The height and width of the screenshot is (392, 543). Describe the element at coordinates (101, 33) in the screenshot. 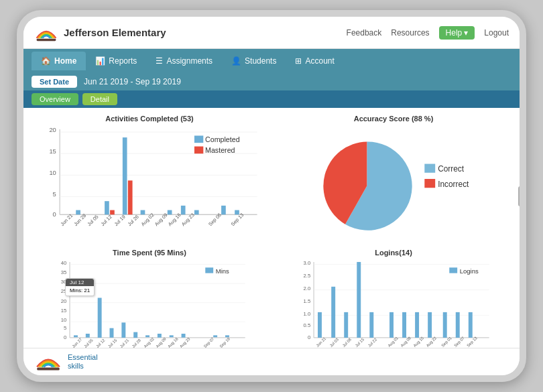

I see `logo-area: Jefferson Elementary` at that location.